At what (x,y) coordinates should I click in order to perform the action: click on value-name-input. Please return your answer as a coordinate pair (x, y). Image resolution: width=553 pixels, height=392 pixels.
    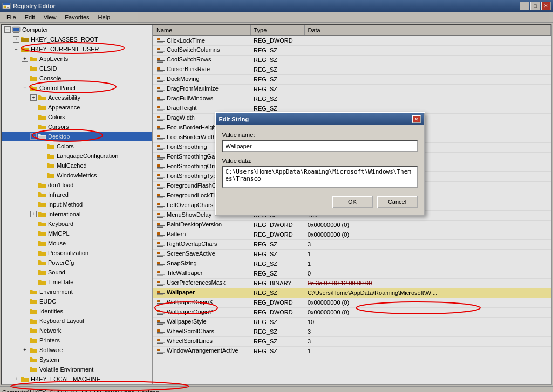
    Looking at the image, I should click on (320, 146).